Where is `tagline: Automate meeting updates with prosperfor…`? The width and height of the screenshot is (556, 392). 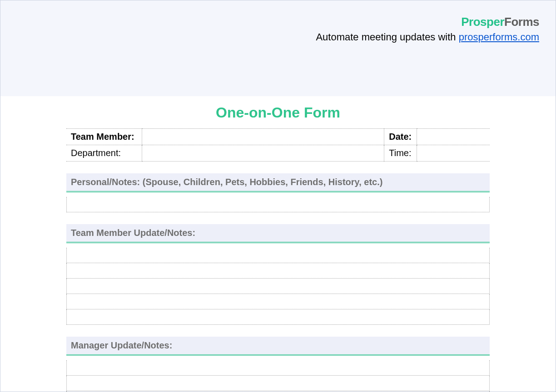 tagline: Automate meeting updates with prosperfor… is located at coordinates (270, 37).